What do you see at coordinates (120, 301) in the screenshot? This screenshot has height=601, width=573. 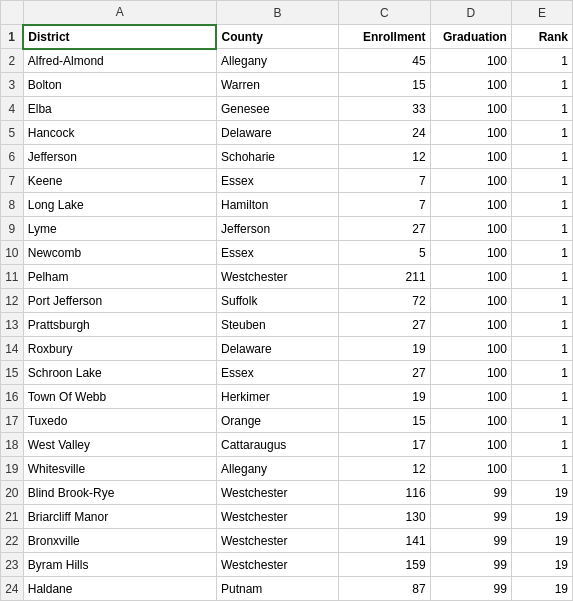 I see `cell-district: Port Jefferson` at bounding box center [120, 301].